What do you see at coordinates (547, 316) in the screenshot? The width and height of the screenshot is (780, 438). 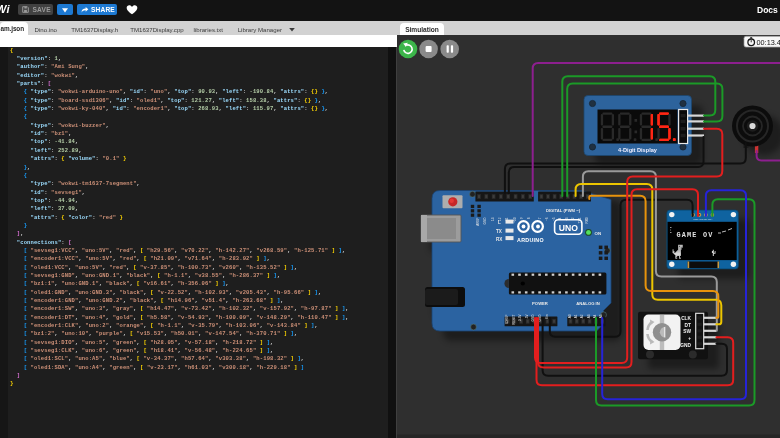 I see `svg-text: Vin` at bounding box center [547, 316].